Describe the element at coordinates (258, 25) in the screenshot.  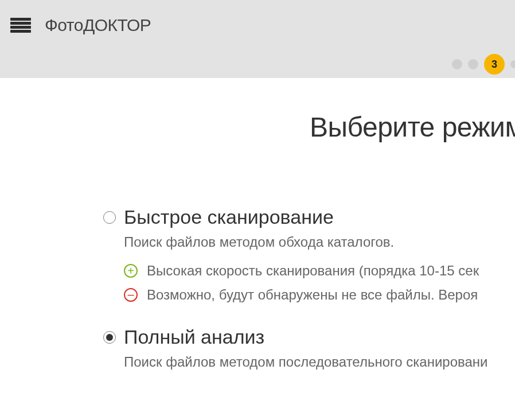
I see `app-header: ФотоДОКТОР` at that location.